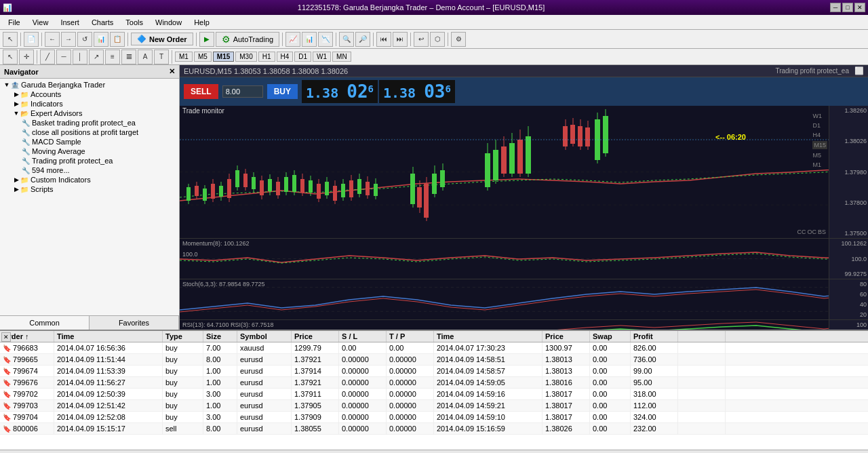 The image size is (868, 453). Describe the element at coordinates (309, 39) in the screenshot. I see `toolbar-chart-type2: 📊` at that location.